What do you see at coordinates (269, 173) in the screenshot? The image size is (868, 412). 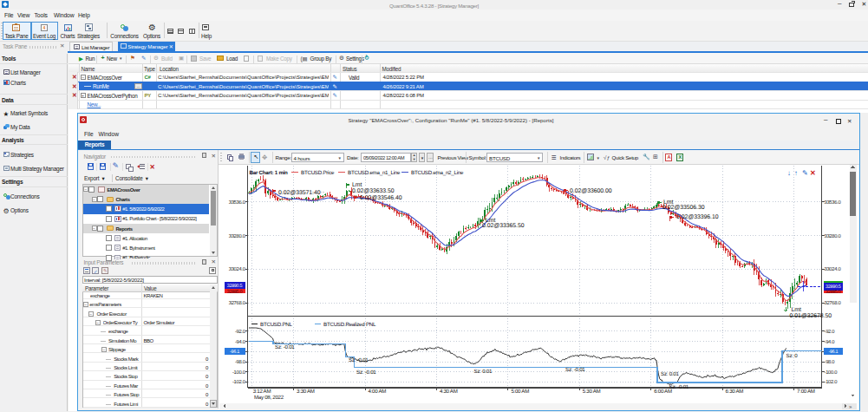 I see `svg-text: Bar Chart: 1 min` at bounding box center [269, 173].